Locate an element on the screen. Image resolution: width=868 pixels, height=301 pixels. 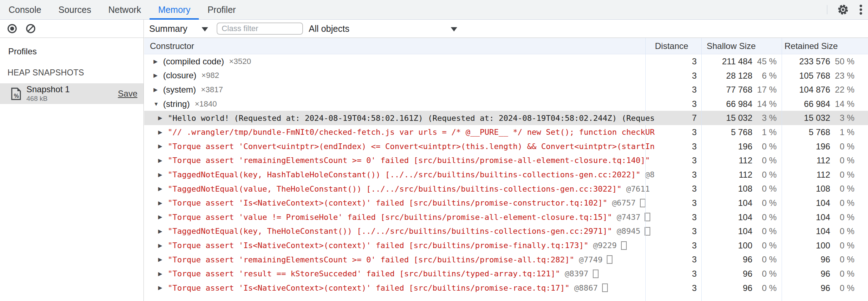
column-header-retained-size: Retained Size is located at coordinates (811, 46).